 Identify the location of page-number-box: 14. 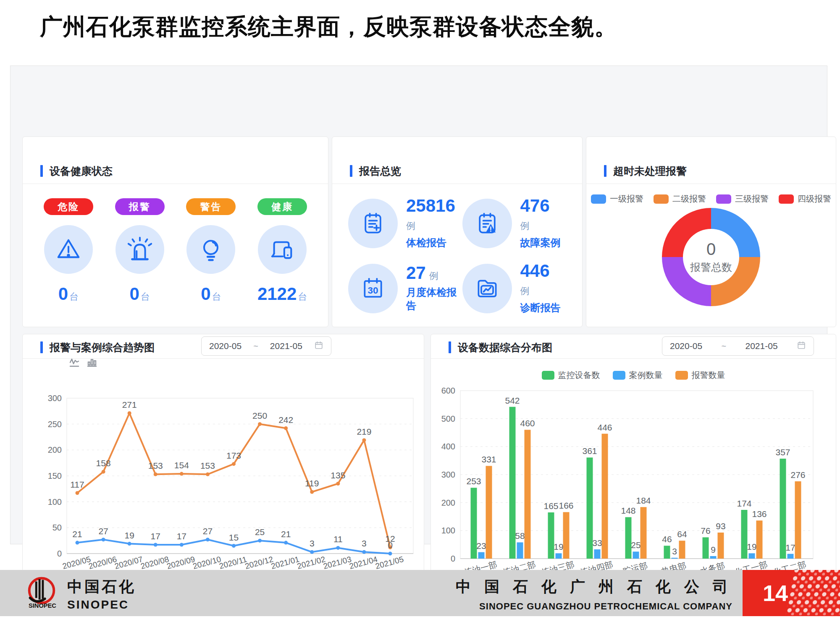
(791, 593).